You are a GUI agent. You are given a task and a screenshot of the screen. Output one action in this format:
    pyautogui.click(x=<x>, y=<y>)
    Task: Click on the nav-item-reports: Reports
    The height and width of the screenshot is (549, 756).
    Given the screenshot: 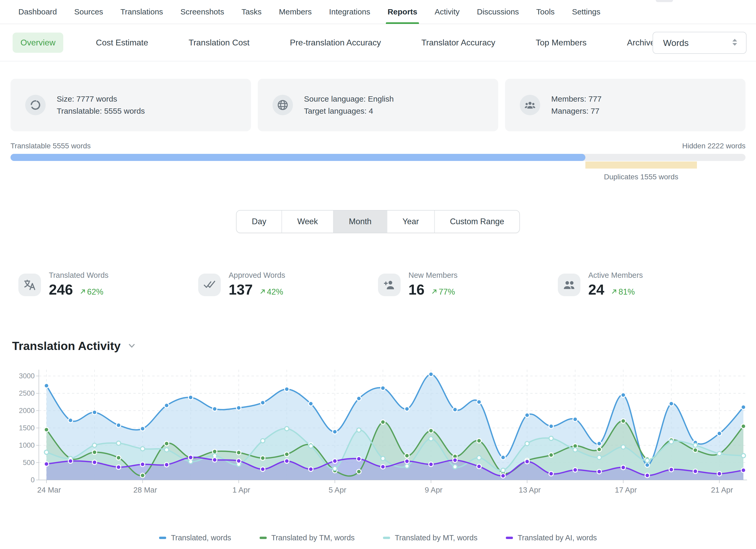 What is the action you would take?
    pyautogui.click(x=402, y=12)
    